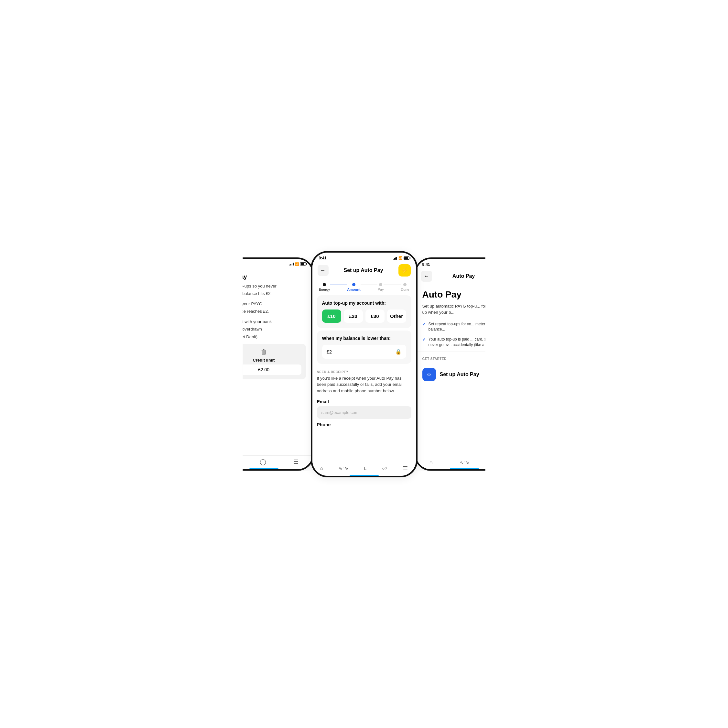 Image resolution: width=728 pixels, height=728 pixels. What do you see at coordinates (396, 316) in the screenshot?
I see `amount-btn-other: Other` at bounding box center [396, 316].